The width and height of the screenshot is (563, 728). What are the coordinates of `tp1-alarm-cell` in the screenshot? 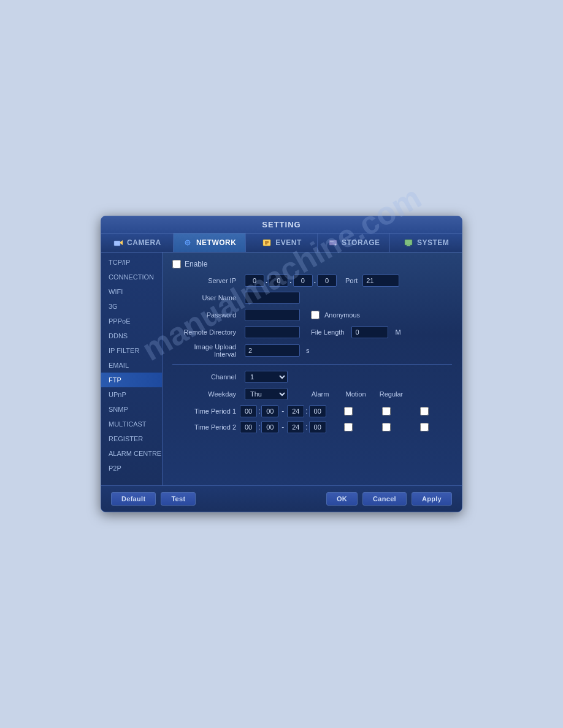 It's located at (348, 411).